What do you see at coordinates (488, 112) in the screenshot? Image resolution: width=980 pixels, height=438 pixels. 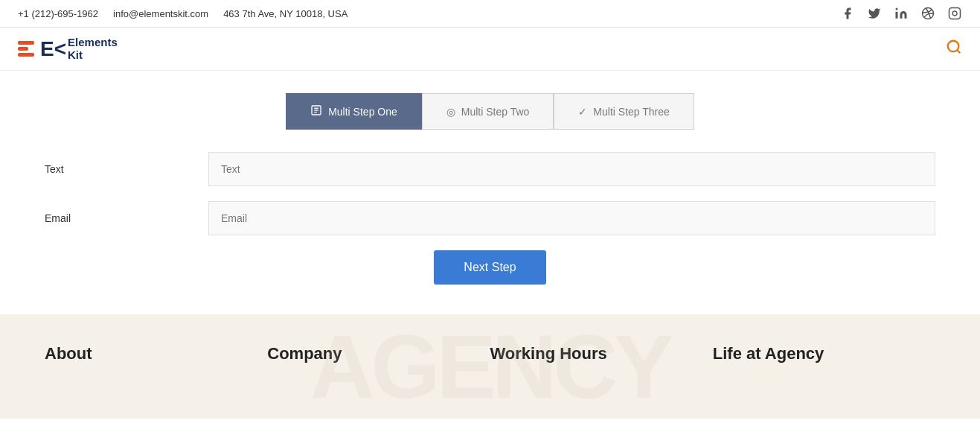 I see `step-tab-2: ◎ Multi Step Two` at bounding box center [488, 112].